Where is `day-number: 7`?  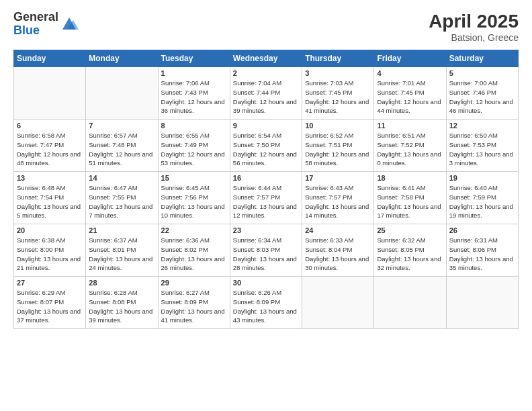
day-number: 7 is located at coordinates (122, 126).